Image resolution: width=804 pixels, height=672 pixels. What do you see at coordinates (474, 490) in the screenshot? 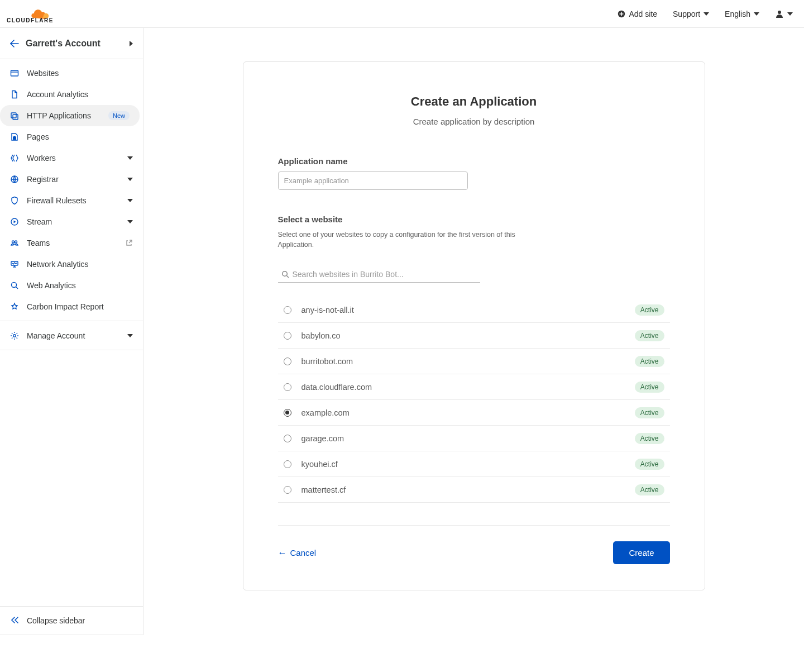
I see `website-row: mattertest.cfActive` at bounding box center [474, 490].